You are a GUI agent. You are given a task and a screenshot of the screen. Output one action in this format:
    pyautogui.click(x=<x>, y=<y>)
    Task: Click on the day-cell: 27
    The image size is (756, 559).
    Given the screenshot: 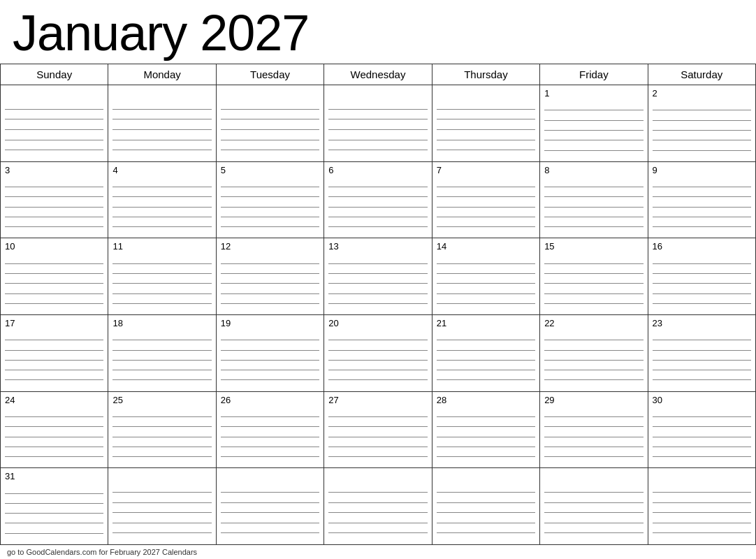 What is the action you would take?
    pyautogui.click(x=378, y=430)
    